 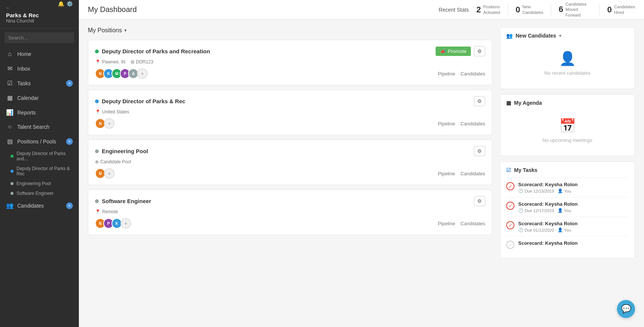 I want to click on task-item: ✓ Scorecard: Keysha Rolon 🕐 Due 01/12/20…, so click(x=567, y=226).